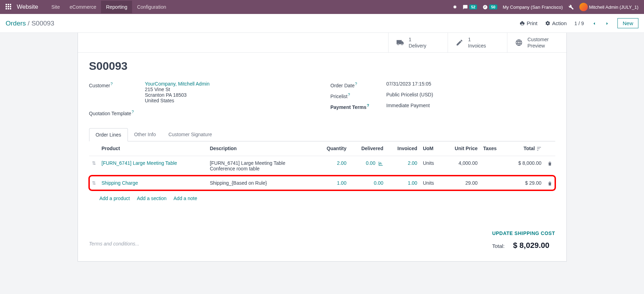 The width and height of the screenshot is (644, 294). I want to click on nav-item-configuration: Configuration, so click(152, 7).